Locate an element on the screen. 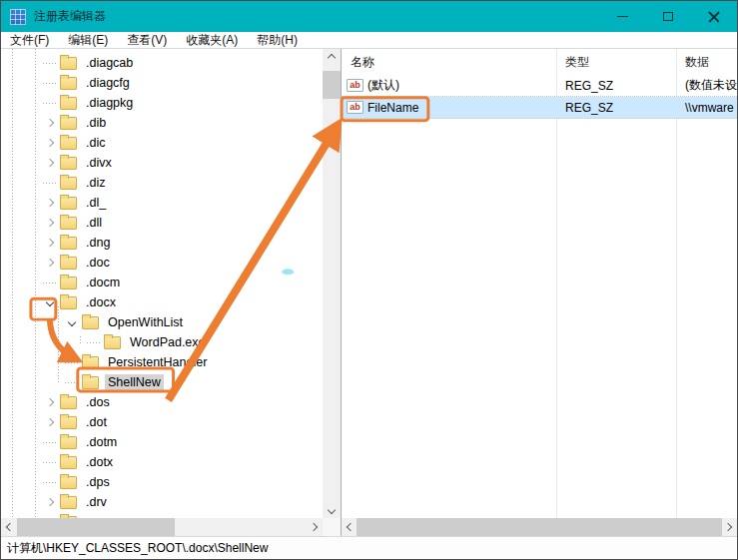  tree-node-dot: .dot is located at coordinates (162, 422).